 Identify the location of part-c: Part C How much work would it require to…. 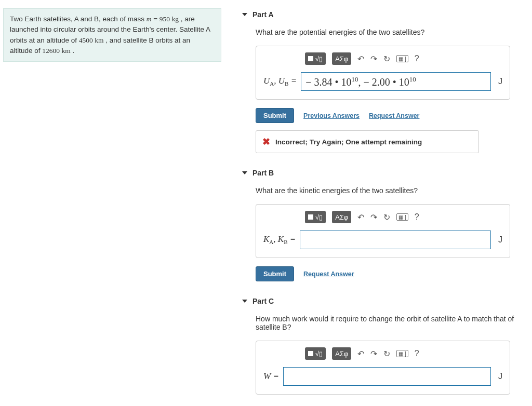
(382, 346).